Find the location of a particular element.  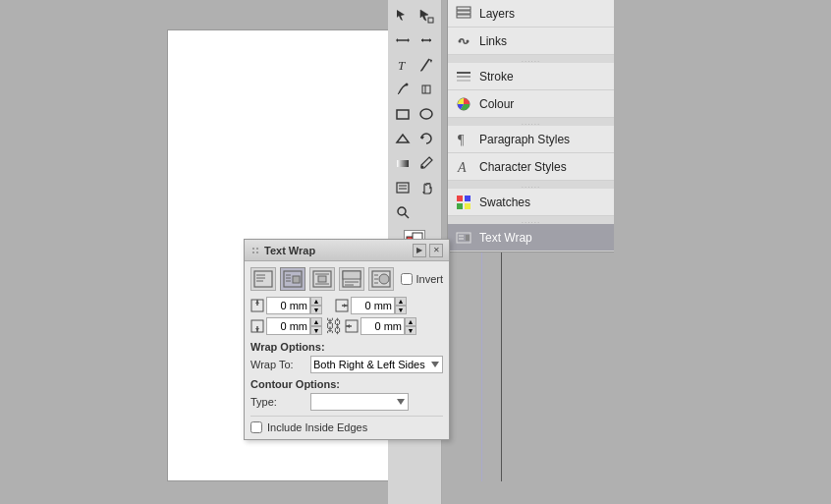

panel-item-character-styles: A Character Styles is located at coordinates (530, 167).